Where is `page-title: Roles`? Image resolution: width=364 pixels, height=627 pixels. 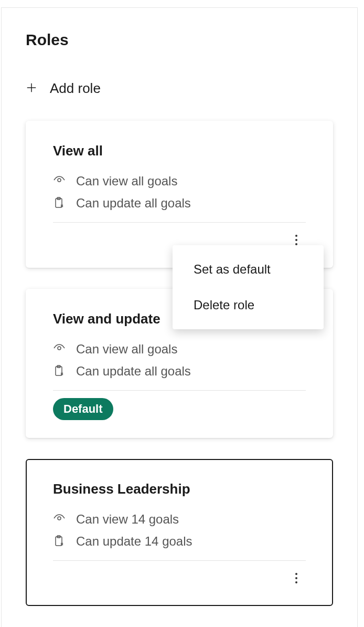
page-title: Roles is located at coordinates (179, 40).